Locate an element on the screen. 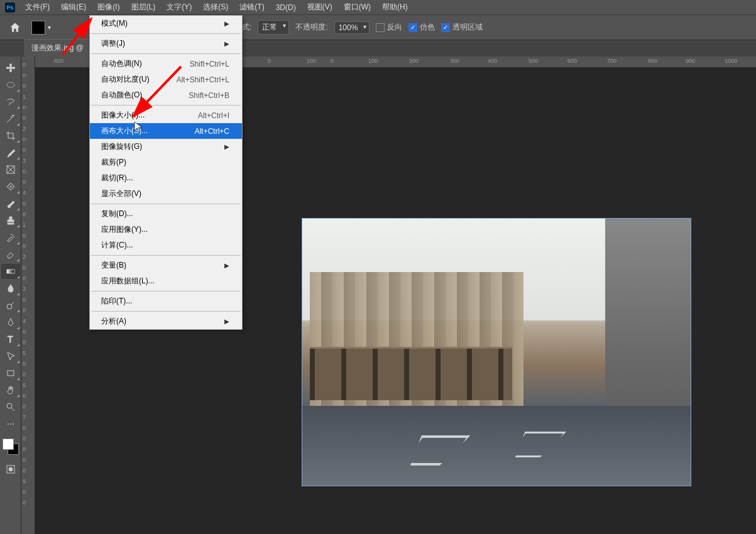 The width and height of the screenshot is (756, 534). menu-item-自动颜色(O): 自动颜色(O)Shift+Ctrl+B is located at coordinates (166, 95).